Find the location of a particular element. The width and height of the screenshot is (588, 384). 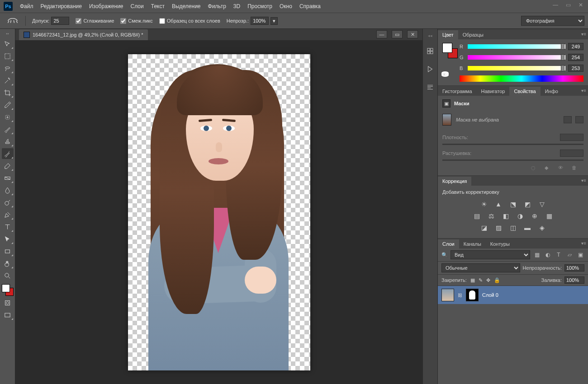

color-swatches is located at coordinates (8, 290).